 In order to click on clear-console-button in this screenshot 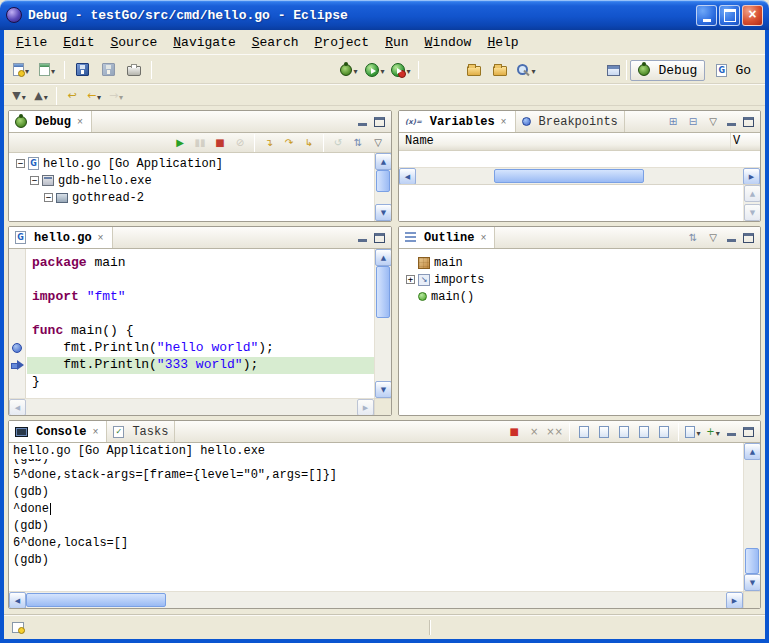, I will do `click(584, 432)`.